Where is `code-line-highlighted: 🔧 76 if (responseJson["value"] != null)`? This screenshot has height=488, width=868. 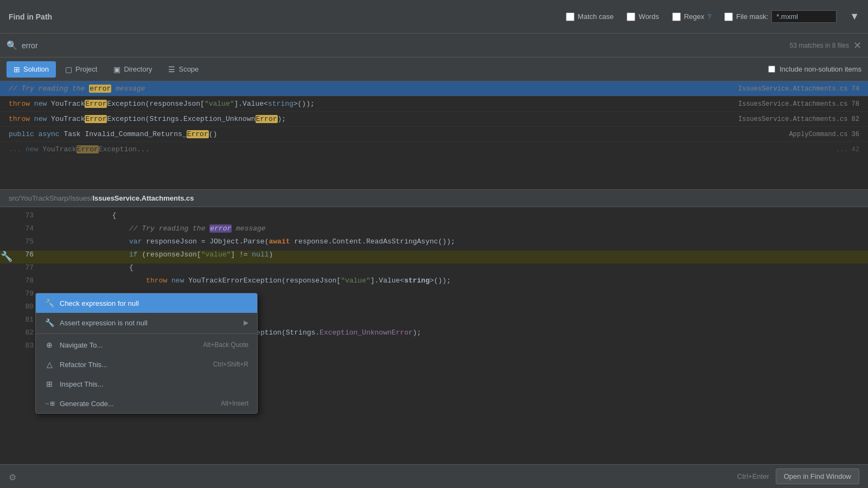
code-line-highlighted: 🔧 76 if (responseJson["value"] != null) is located at coordinates (434, 257).